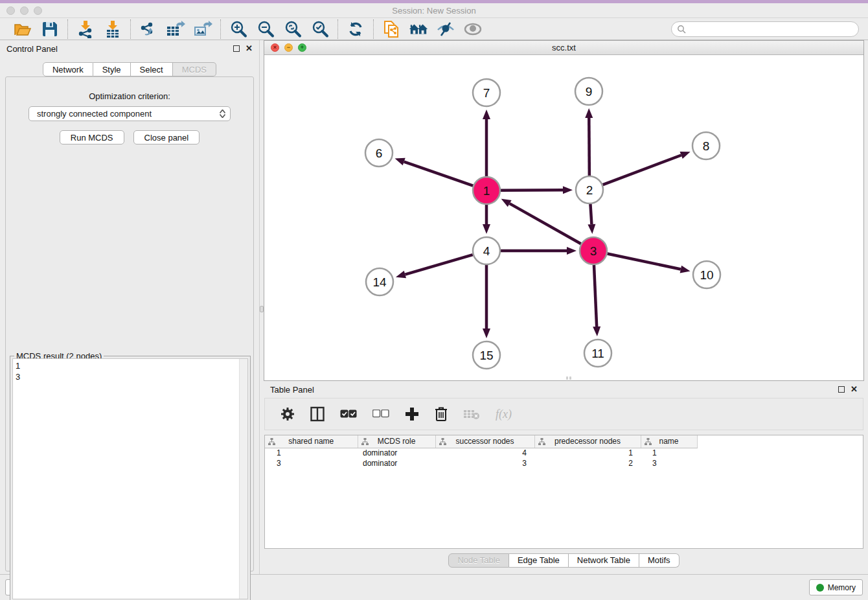  Describe the element at coordinates (485, 442) in the screenshot. I see `column-header-successor-nodes: successor nodes` at that location.